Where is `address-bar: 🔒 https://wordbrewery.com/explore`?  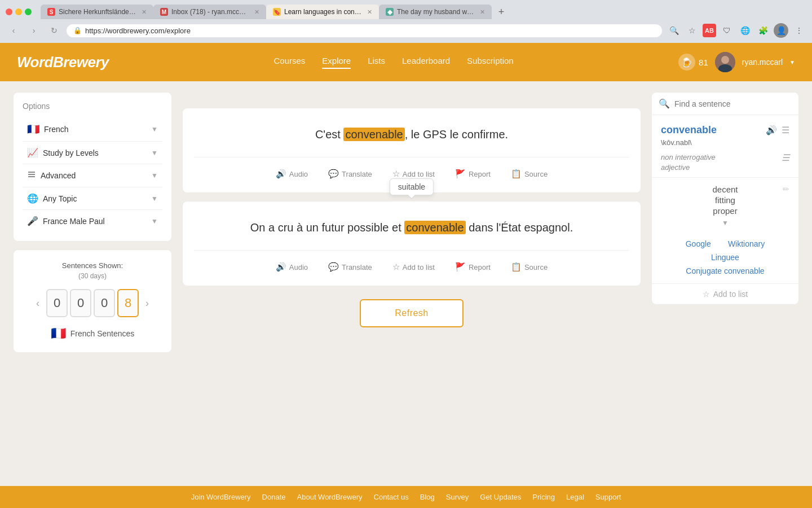
address-bar: 🔒 https://wordbrewery.com/explore is located at coordinates (364, 30).